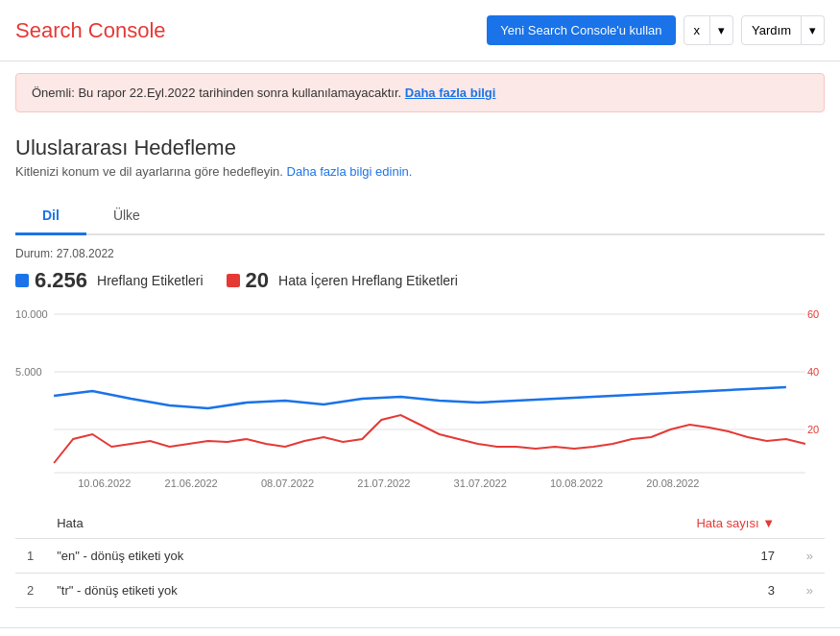 The image size is (840, 636). I want to click on row-2-arrow: », so click(805, 591).